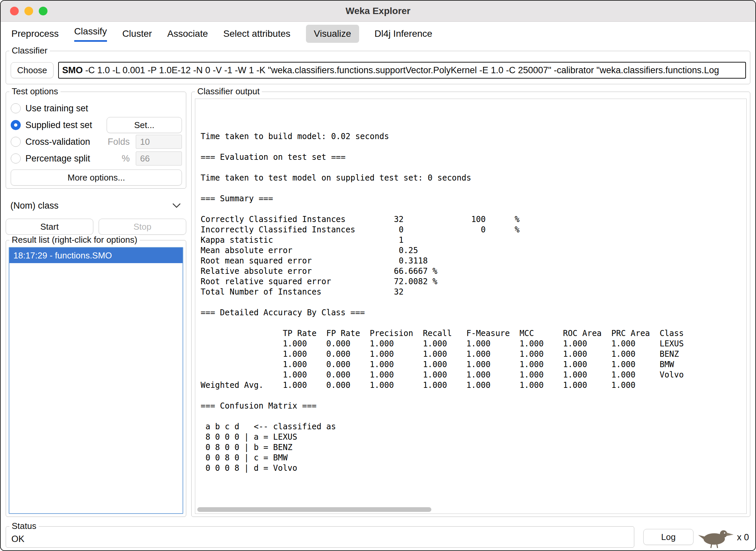  What do you see at coordinates (96, 227) in the screenshot?
I see `run-controls: Start Stop` at bounding box center [96, 227].